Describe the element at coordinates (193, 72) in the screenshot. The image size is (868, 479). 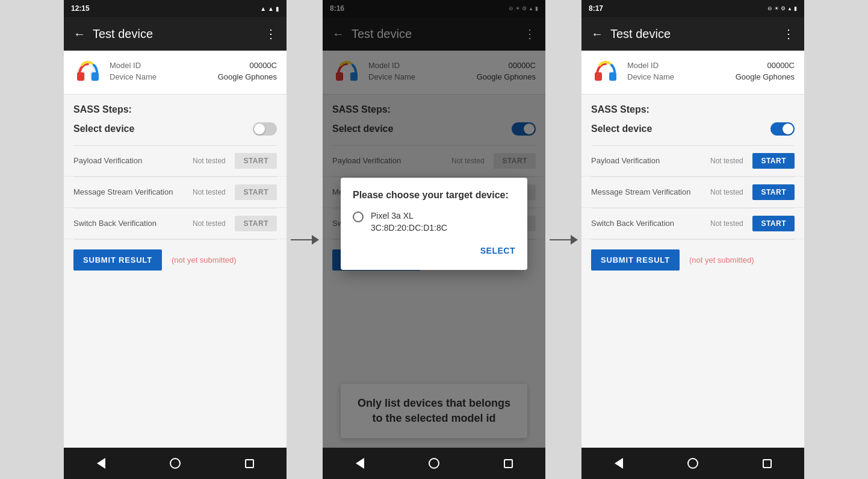
I see `device-info-1: Model ID 00000C Device Name Google Gphon…` at that location.